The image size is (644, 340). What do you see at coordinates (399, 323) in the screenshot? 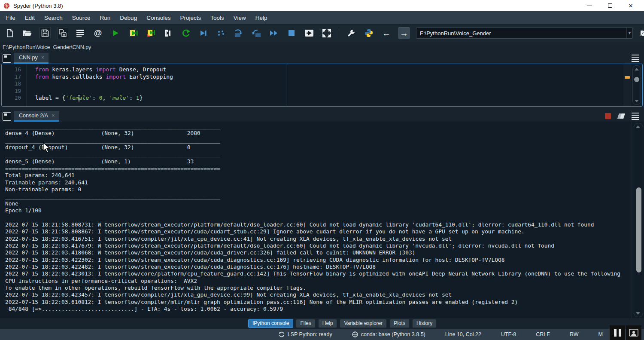
I see `bottom-tab-plots: Plots` at bounding box center [399, 323].